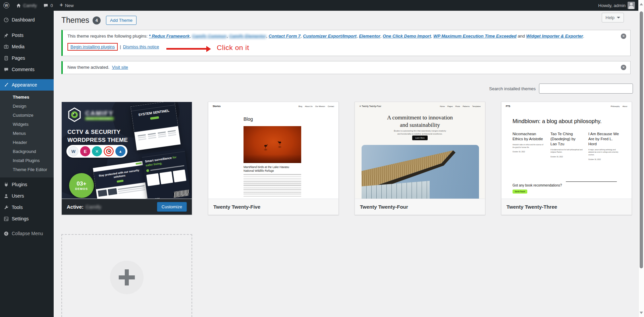  I want to click on barcode-graphic, so click(181, 194).